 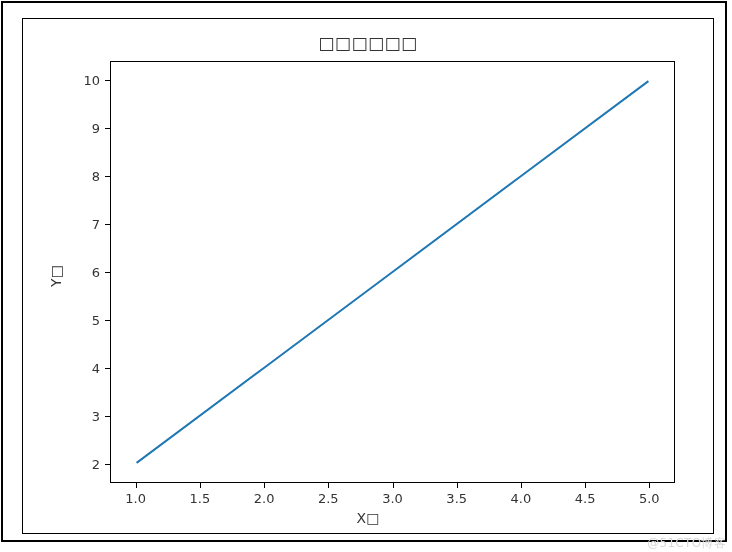 What do you see at coordinates (200, 498) in the screenshot?
I see `x-tick-label: 1.5` at bounding box center [200, 498].